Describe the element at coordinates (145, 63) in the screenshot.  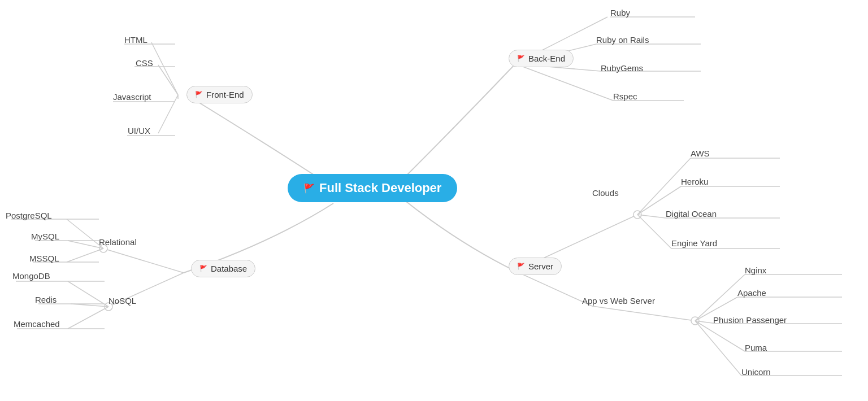
I see `leaf-css: CSS` at that location.